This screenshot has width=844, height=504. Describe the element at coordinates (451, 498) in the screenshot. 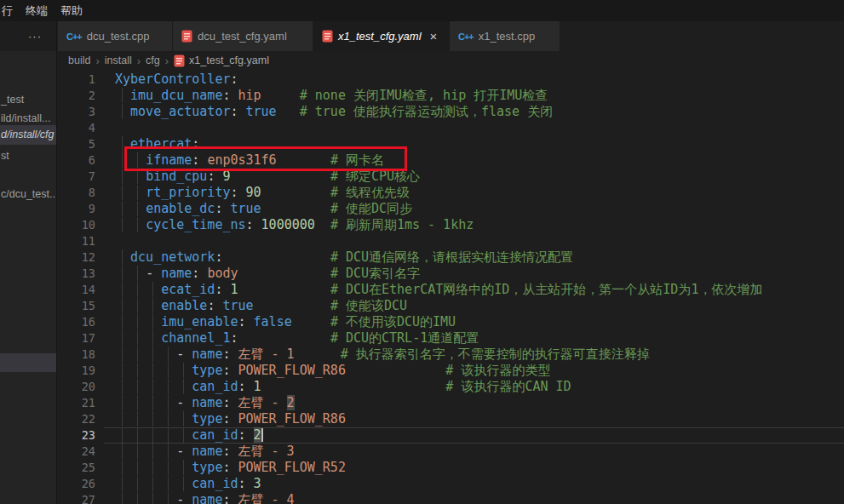

I see `code-line: 27 - name: 左臂 - 4` at that location.